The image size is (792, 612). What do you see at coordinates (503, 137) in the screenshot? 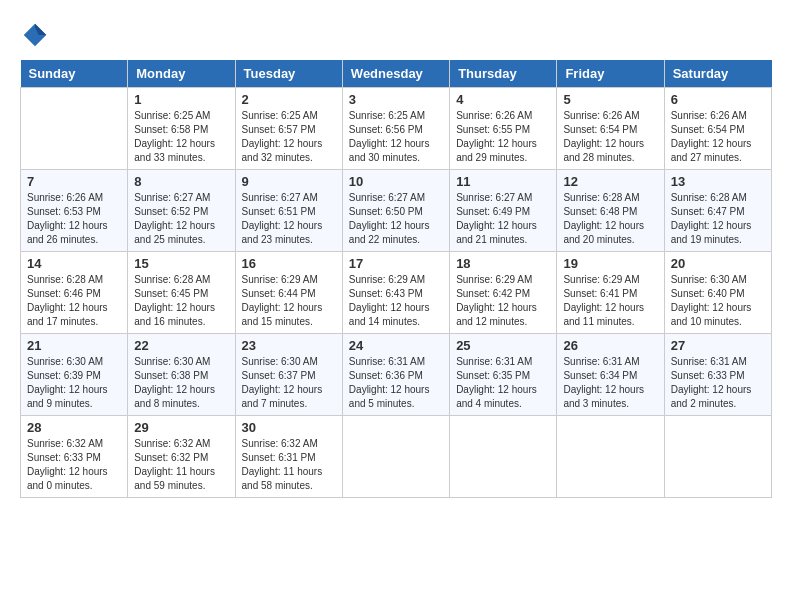
I see `day-info: Sunrise: 6:26 AMSunset: 6:55 PMDaylight:…` at bounding box center [503, 137].